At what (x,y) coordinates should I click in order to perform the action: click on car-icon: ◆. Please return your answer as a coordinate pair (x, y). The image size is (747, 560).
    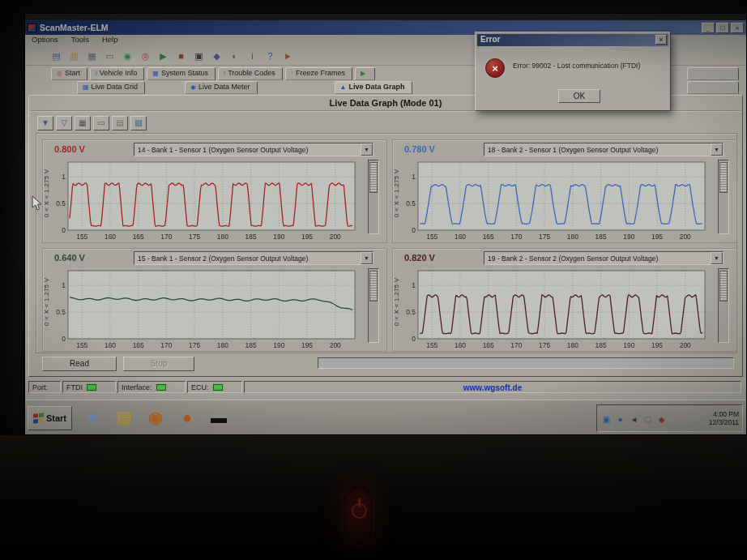
    Looking at the image, I should click on (217, 57).